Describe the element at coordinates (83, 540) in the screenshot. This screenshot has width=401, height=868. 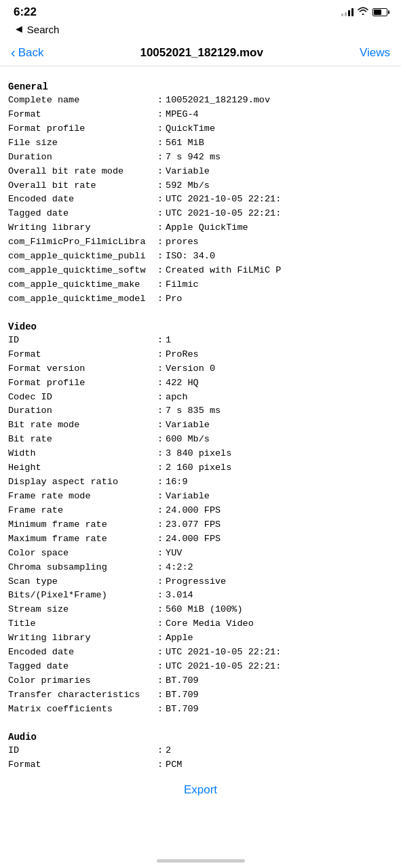
I see `row-key: Maximum frame rate` at that location.